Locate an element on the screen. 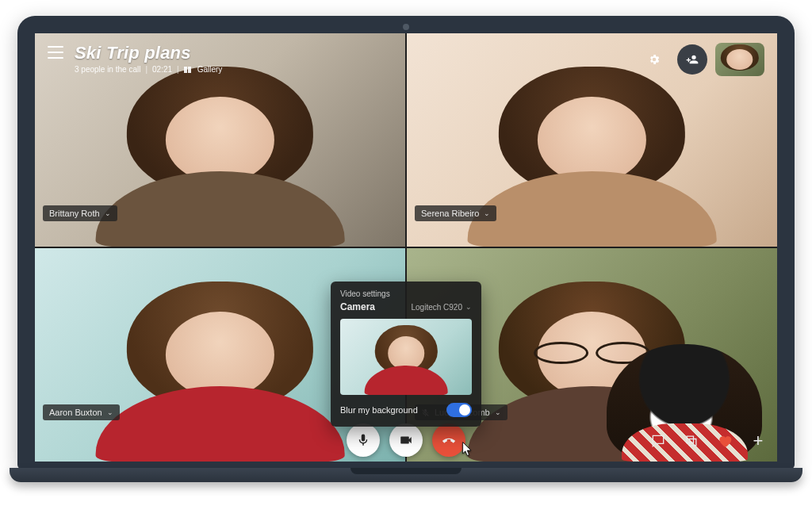 Image resolution: width=812 pixels, height=521 pixels. plus-icon: + is located at coordinates (758, 441).